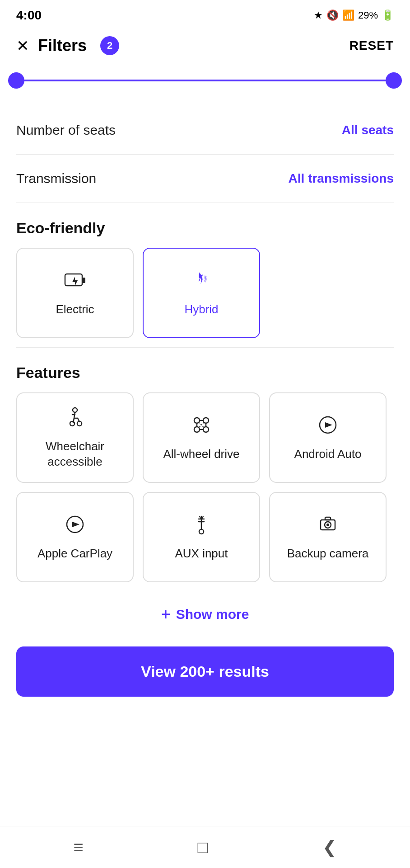 The height and width of the screenshot is (868, 410). What do you see at coordinates (16, 80) in the screenshot?
I see `range-thumb-left` at bounding box center [16, 80].